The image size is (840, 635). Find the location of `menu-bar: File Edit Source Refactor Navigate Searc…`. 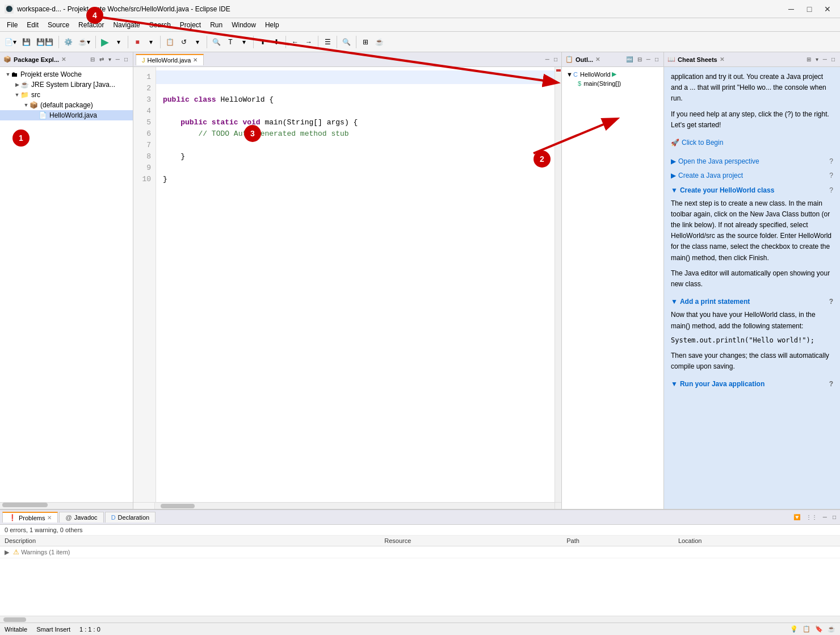

menu-bar: File Edit Source Refactor Navigate Searc… is located at coordinates (420, 25).